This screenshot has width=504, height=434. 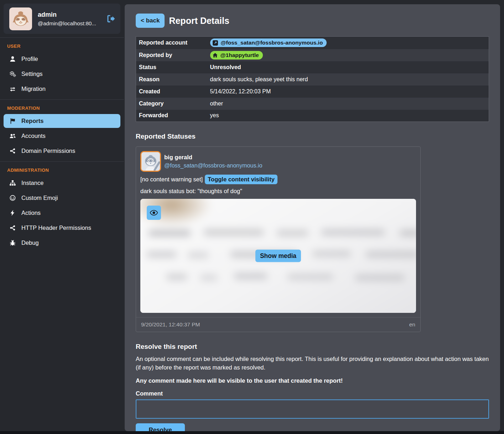 What do you see at coordinates (48, 151) in the screenshot?
I see `sidebar-item-label: Domain Permissions` at bounding box center [48, 151].